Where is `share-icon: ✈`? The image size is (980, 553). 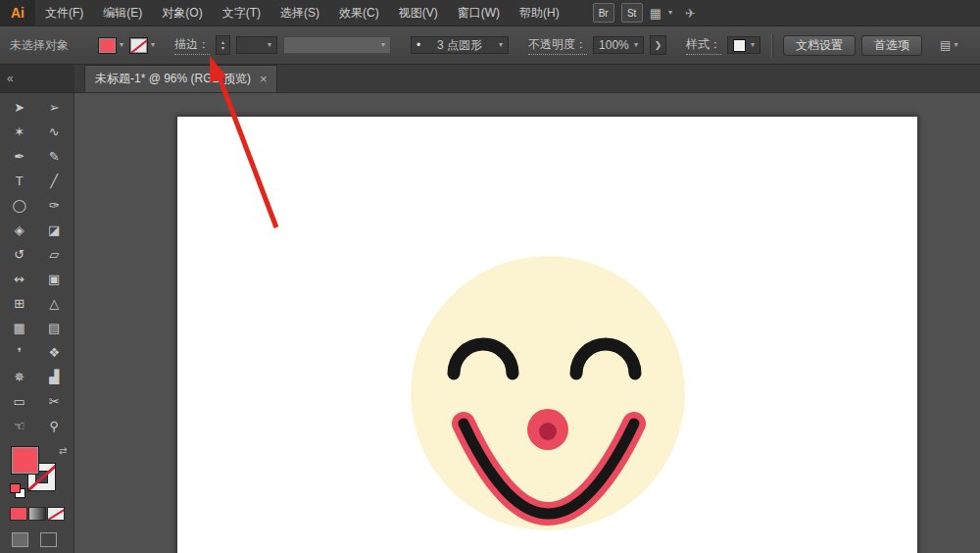 share-icon: ✈ is located at coordinates (690, 14).